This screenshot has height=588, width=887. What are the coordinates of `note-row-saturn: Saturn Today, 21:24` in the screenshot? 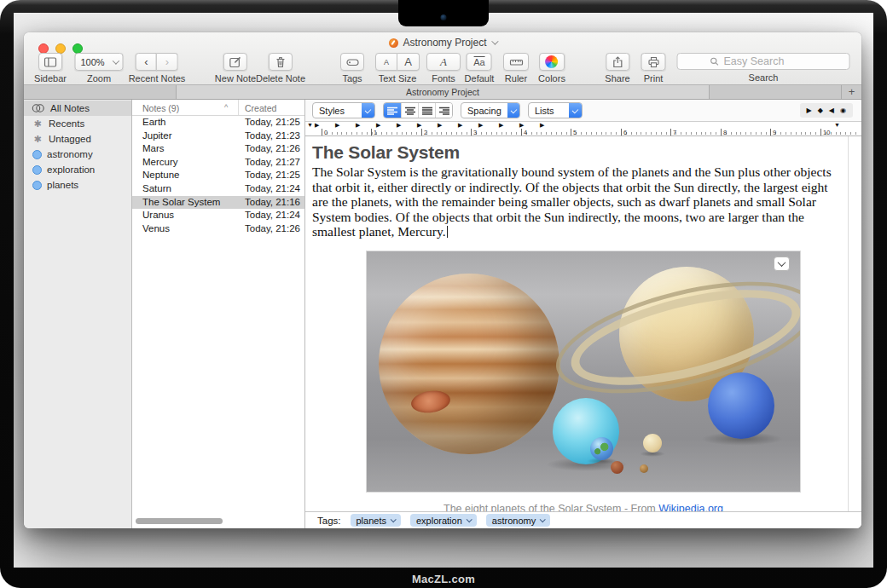 It's located at (218, 189).